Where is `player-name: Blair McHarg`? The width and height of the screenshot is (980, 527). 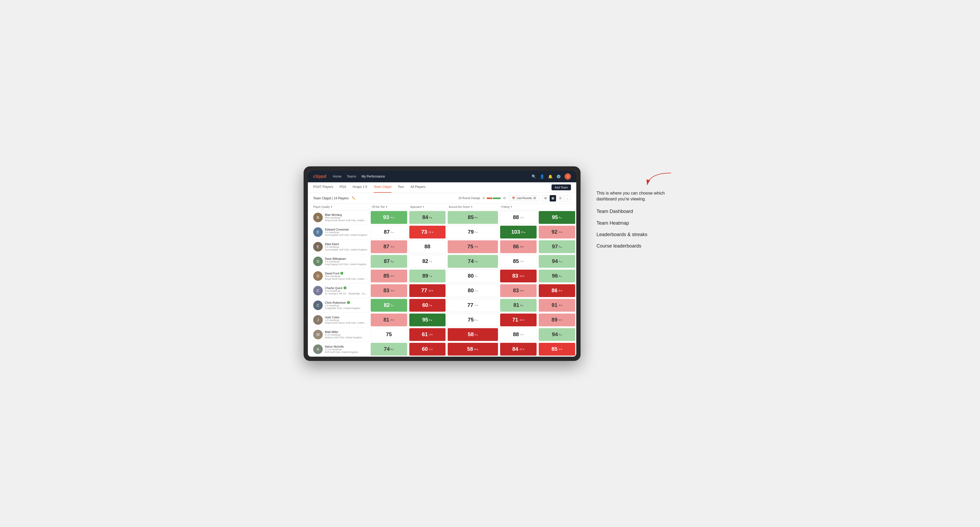
player-name: Blair McHarg is located at coordinates (333, 215).